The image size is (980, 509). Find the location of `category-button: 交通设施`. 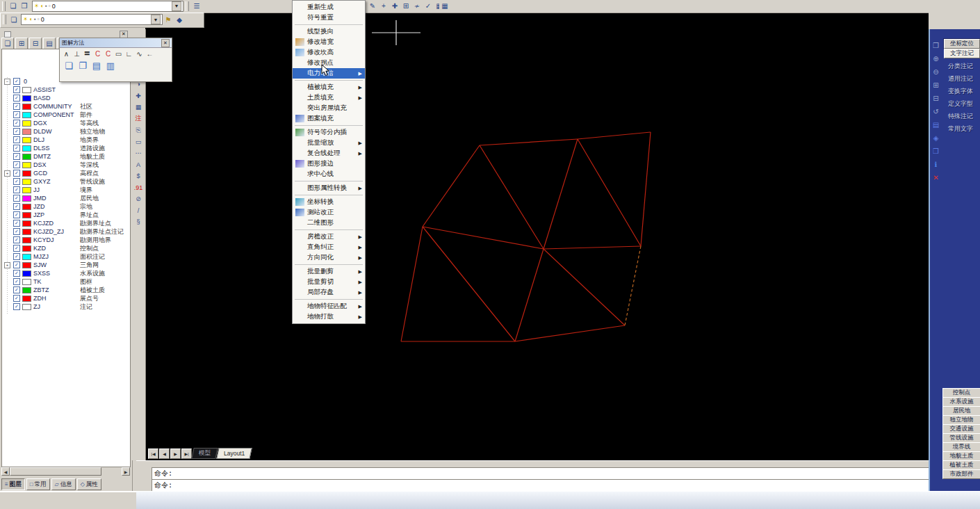

category-button: 交通设施 is located at coordinates (961, 429).